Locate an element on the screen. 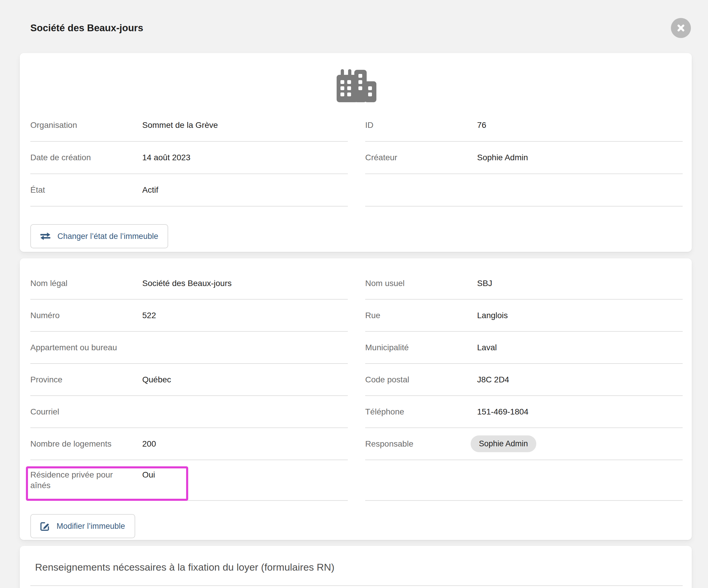 This screenshot has width=708, height=588. close-icon is located at coordinates (681, 28).